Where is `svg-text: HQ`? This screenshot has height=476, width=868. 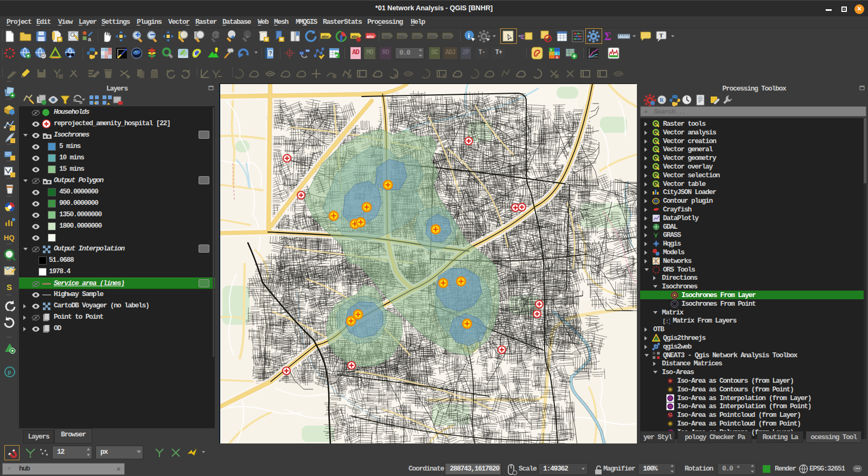
svg-text: HQ is located at coordinates (9, 237).